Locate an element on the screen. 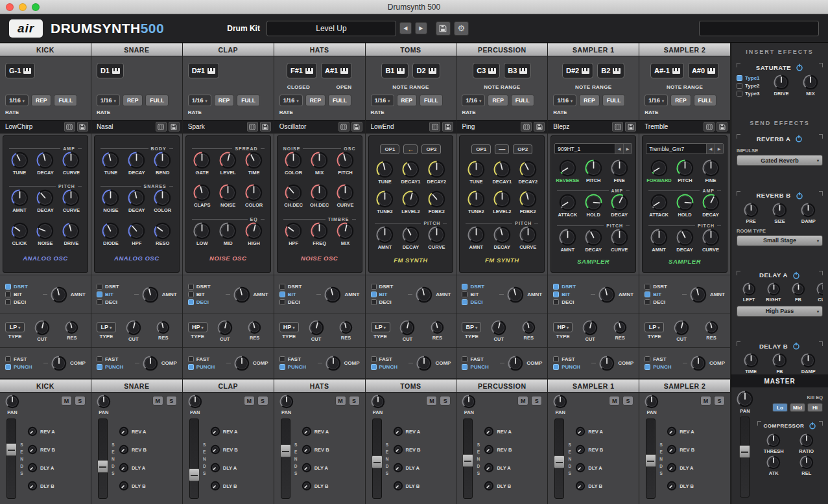  tune-knob is located at coordinates (19, 161).